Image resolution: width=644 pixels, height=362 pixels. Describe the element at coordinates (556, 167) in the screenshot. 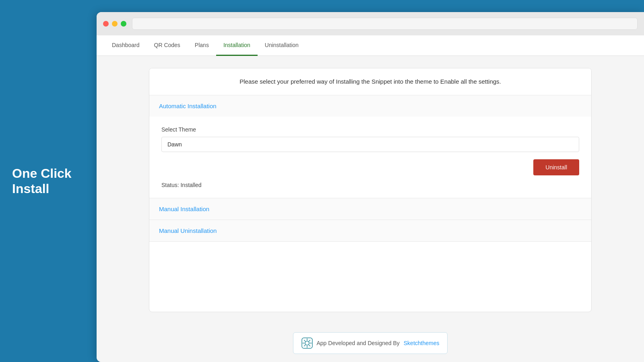

I see `uninstall-button: Uninstall` at that location.